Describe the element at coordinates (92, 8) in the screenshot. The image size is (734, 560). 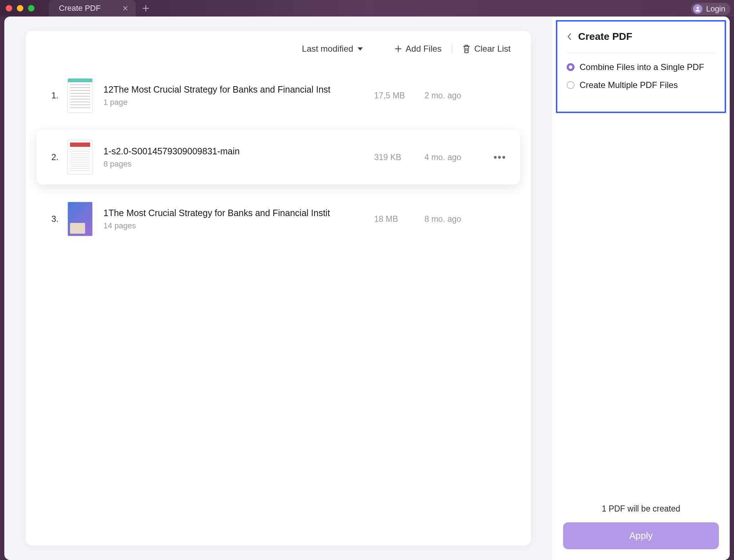
I see `tab-create-pdf: Create PDF` at that location.